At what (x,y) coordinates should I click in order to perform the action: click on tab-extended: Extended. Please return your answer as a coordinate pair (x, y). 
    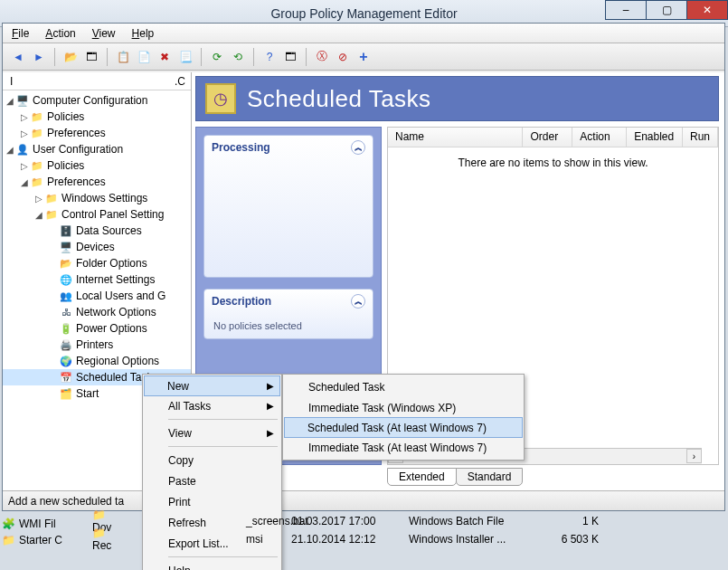
    Looking at the image, I should click on (421, 477).